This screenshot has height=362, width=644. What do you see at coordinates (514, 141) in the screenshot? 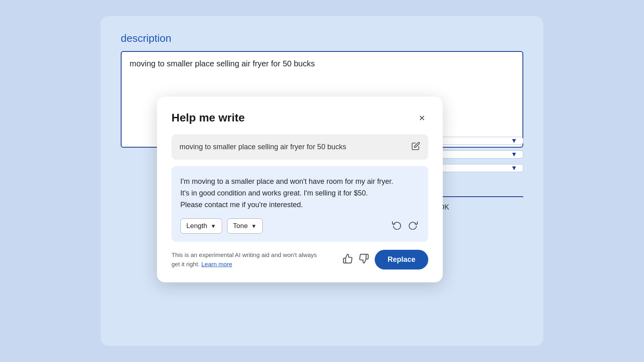
I see `dropdown-1-arrow: ▼` at bounding box center [514, 141].